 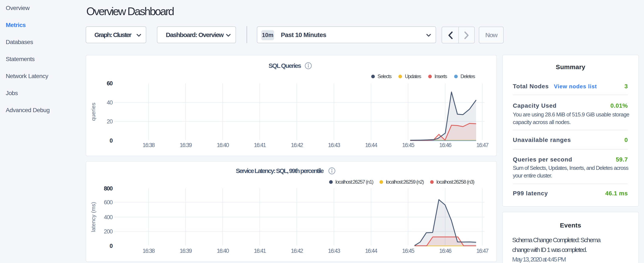 What do you see at coordinates (110, 122) in the screenshot?
I see `svg-text: 20` at bounding box center [110, 122].